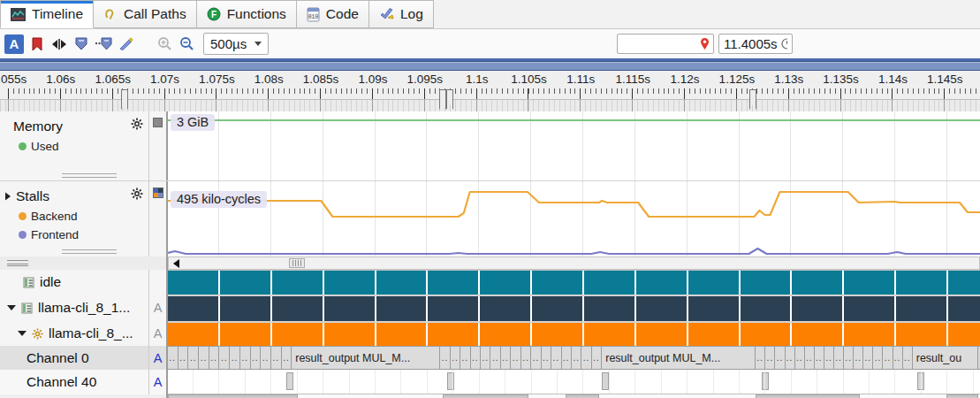  Describe the element at coordinates (490, 65) in the screenshot. I see `time-range-scrollbar` at that location.